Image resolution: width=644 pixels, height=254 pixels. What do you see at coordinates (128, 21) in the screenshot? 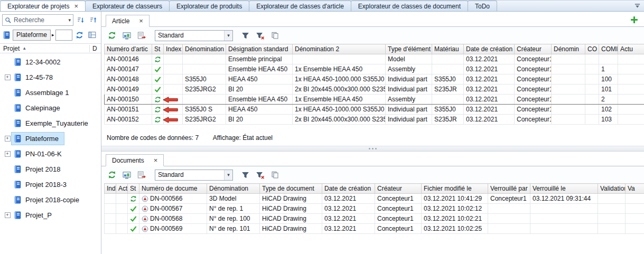
I see `tab-article: Article ×` at bounding box center [128, 21].